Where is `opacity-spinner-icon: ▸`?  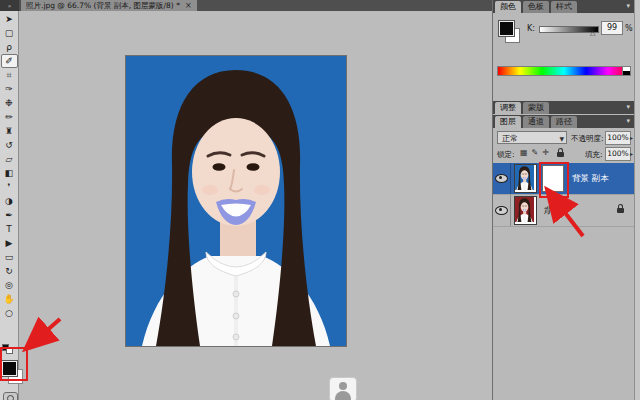
opacity-spinner-icon: ▸ is located at coordinates (632, 138).